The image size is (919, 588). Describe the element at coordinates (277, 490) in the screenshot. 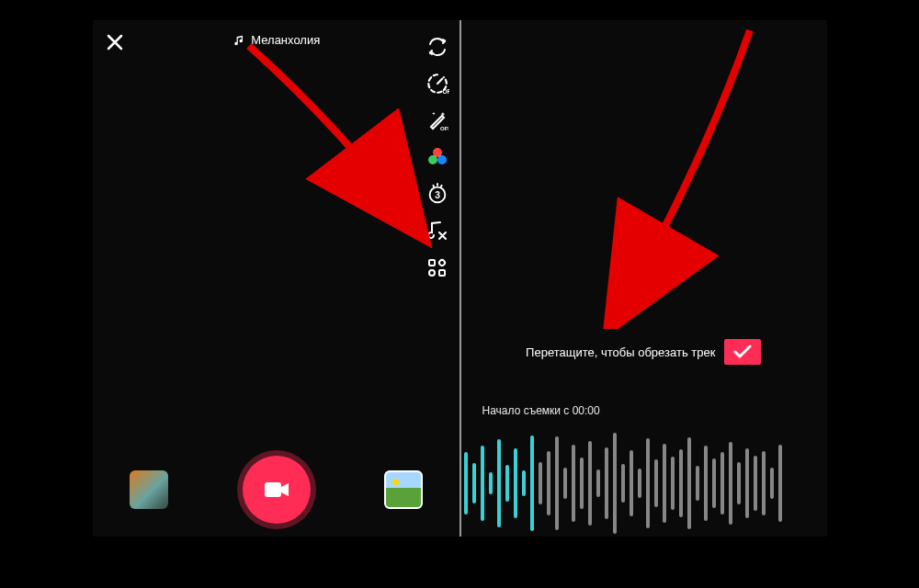

I see `bottom-bar` at that location.